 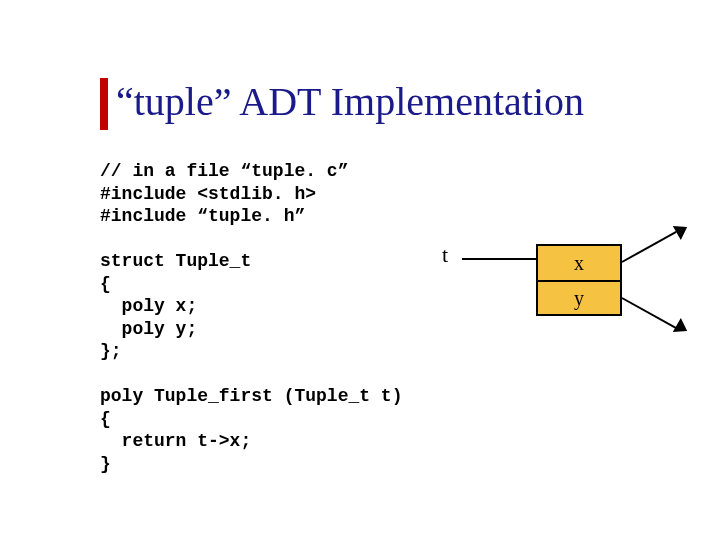 I want to click on pointer-line, so click(x=499, y=259).